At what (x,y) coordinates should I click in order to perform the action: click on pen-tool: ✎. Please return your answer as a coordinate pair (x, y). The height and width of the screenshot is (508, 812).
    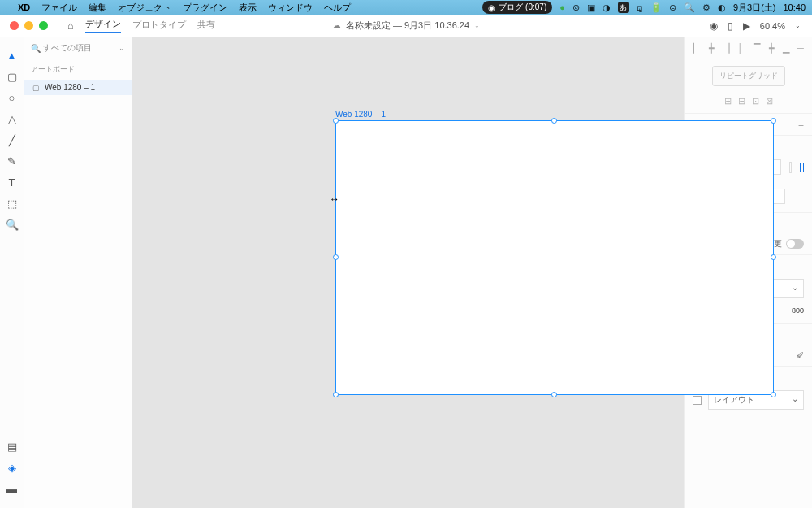
    Looking at the image, I should click on (12, 161).